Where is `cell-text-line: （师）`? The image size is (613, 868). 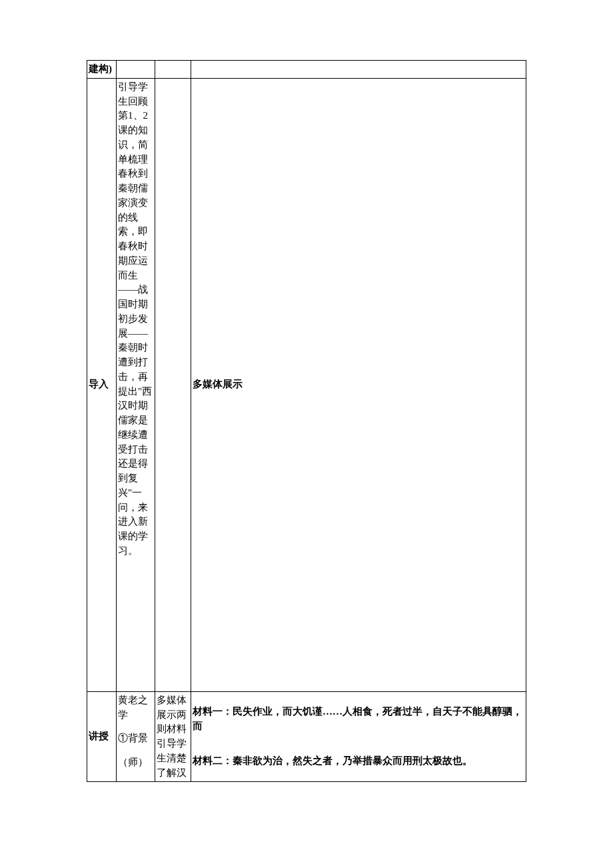 cell-text-line: （师） is located at coordinates (136, 763).